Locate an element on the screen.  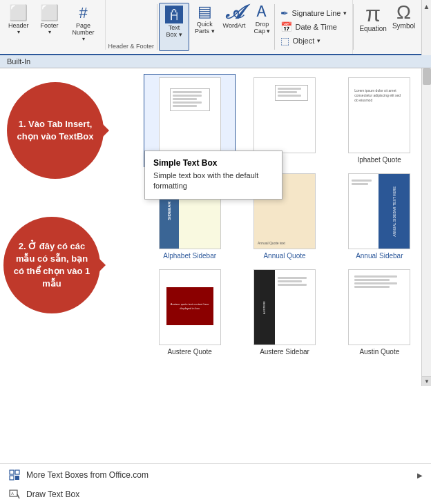
built-in-label: Built-In is located at coordinates (19, 61).